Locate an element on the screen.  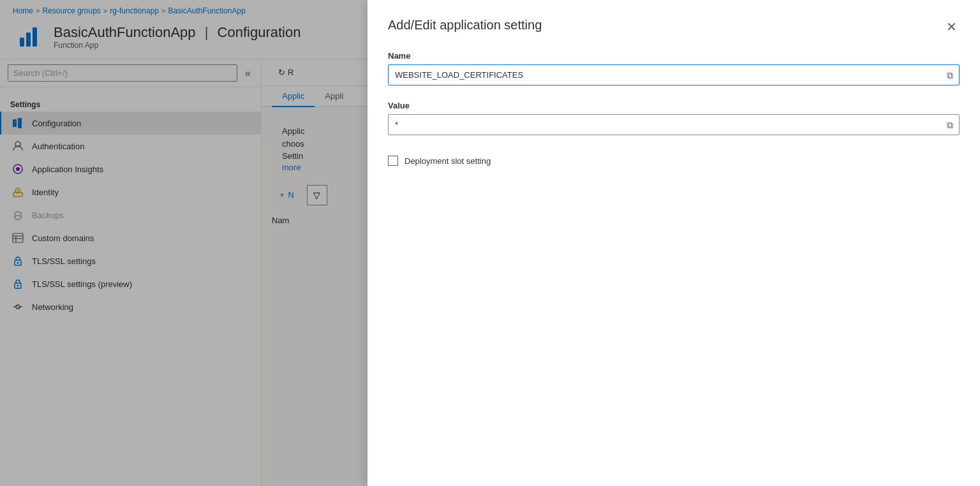
value-form-group: Value ⧉ is located at coordinates (674, 118).